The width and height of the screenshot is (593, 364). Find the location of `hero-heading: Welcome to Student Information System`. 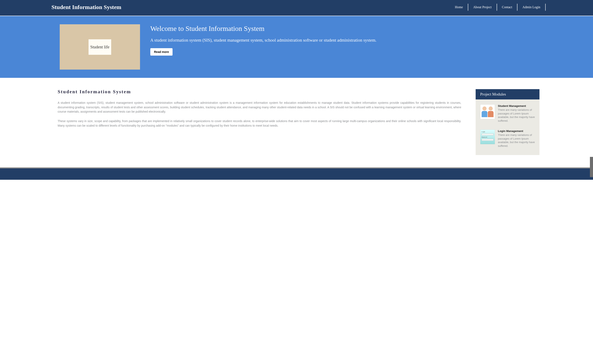

hero-heading: Welcome to Student Information System is located at coordinates (345, 29).